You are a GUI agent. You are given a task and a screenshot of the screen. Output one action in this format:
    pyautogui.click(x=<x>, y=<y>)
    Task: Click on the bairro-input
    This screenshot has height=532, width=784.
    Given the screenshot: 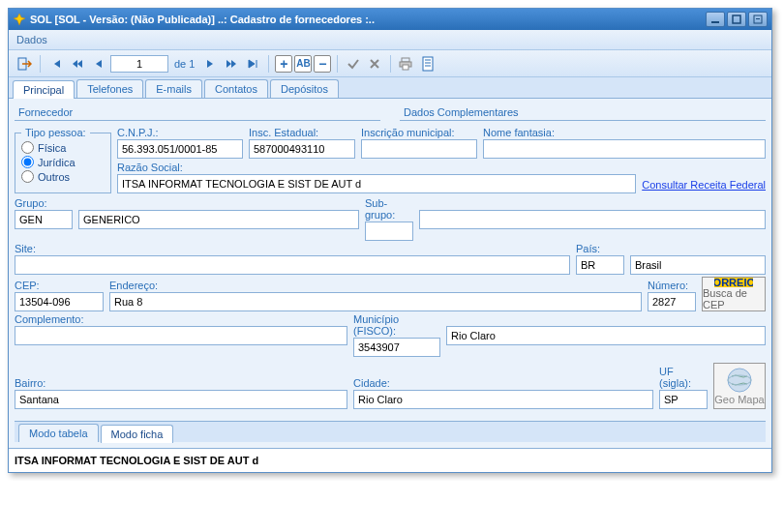 What is the action you would take?
    pyautogui.click(x=181, y=399)
    